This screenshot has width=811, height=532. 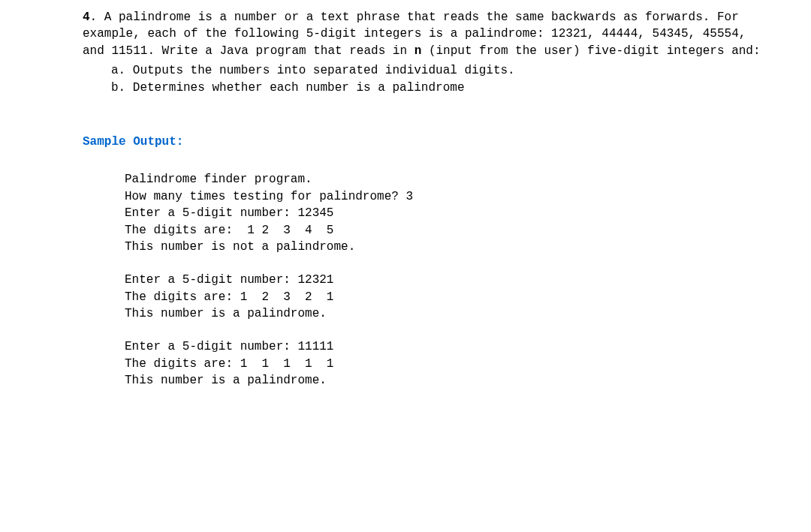 I want to click on problem-variable-n: n, so click(x=418, y=51).